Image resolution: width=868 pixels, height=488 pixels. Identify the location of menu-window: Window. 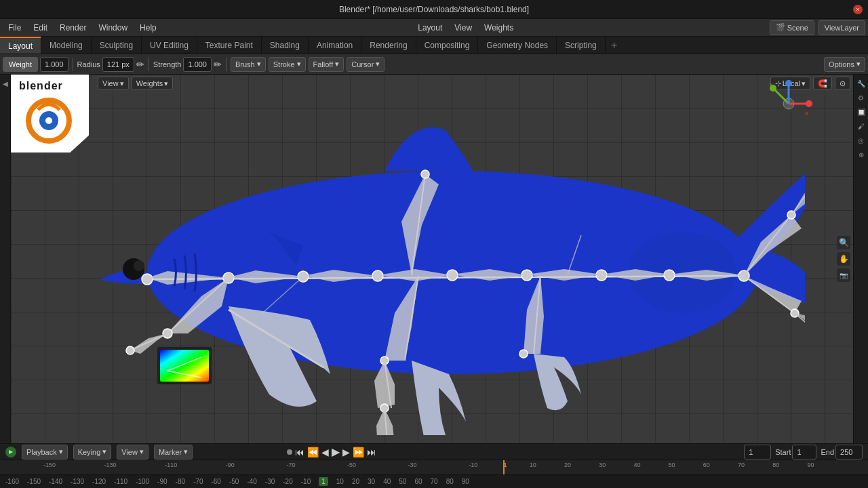
(113, 28).